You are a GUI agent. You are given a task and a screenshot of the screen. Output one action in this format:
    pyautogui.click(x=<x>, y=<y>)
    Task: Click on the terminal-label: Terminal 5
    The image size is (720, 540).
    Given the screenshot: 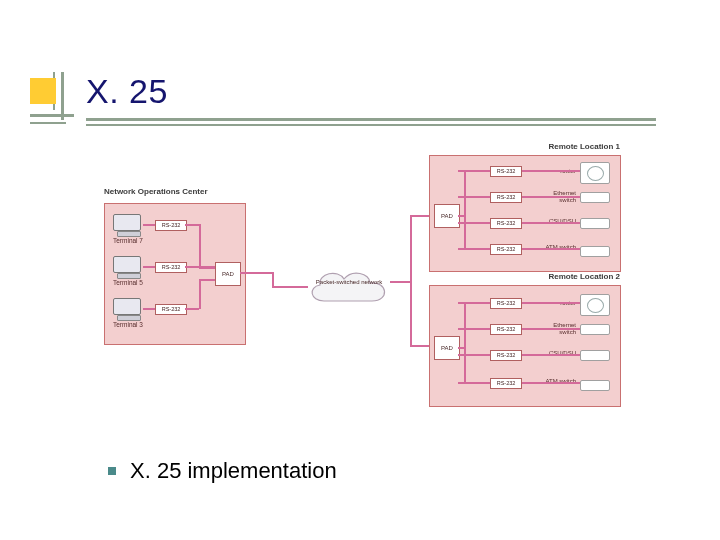 What is the action you would take?
    pyautogui.click(x=128, y=282)
    